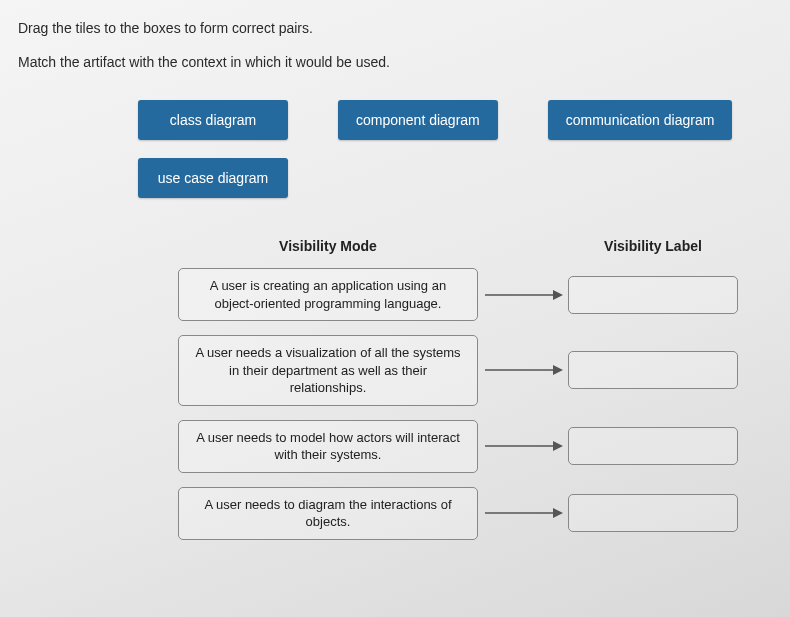 The width and height of the screenshot is (790, 617). I want to click on match-row: A user is creating an application using …, so click(470, 294).